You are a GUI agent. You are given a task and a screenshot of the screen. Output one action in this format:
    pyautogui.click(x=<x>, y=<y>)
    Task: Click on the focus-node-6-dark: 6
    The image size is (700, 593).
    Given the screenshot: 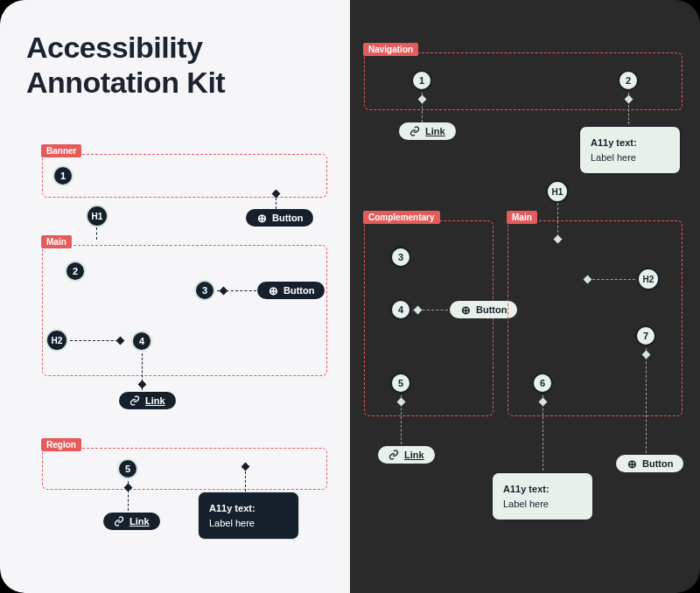 What is the action you would take?
    pyautogui.click(x=542, y=383)
    